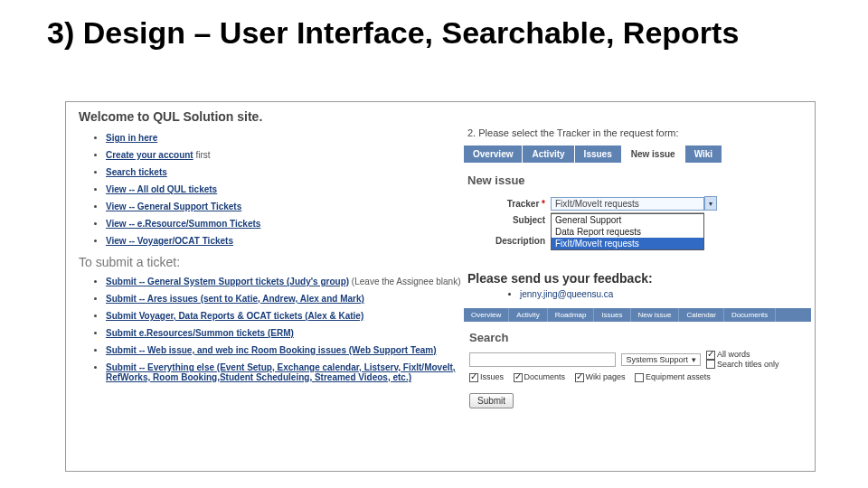  I want to click on tracker-options: General Support Data Report requests Fix…, so click(627, 231).